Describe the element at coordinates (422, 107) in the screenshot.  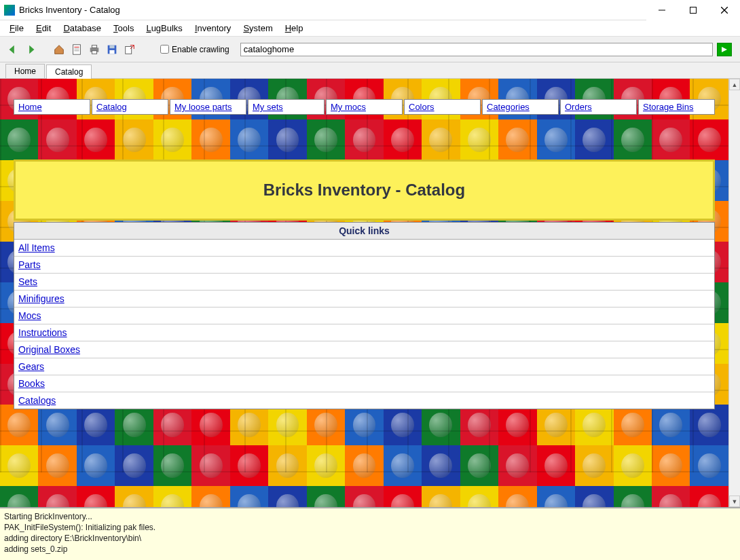
I see `nav-link-colors: Colors` at that location.